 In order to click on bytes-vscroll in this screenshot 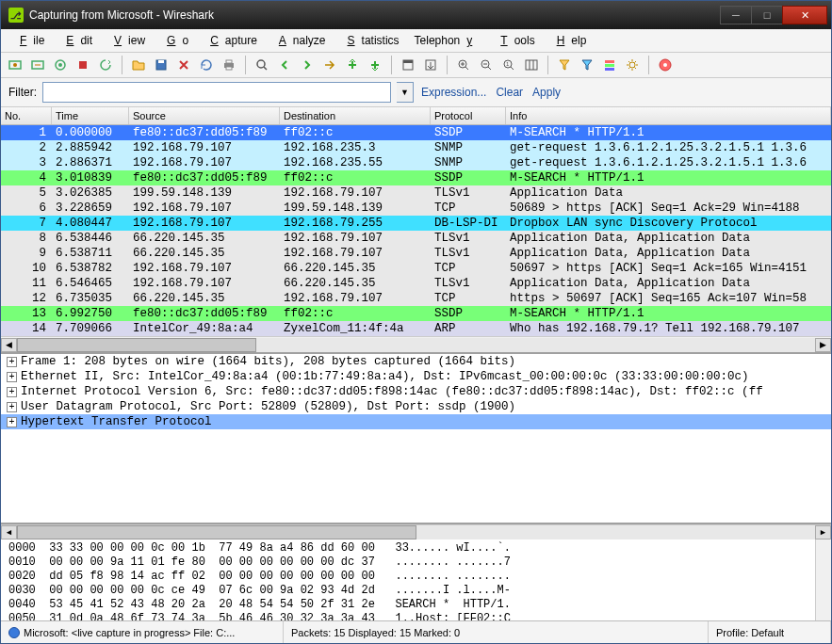, I will do `click(824, 580)`.